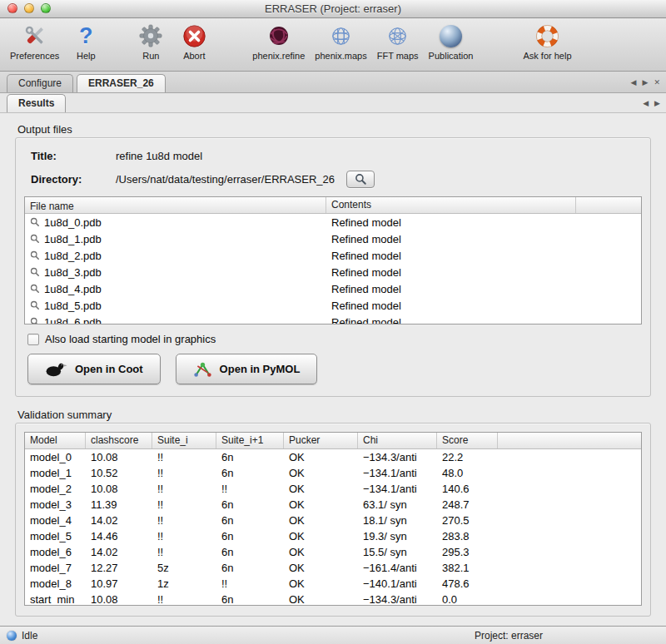  What do you see at coordinates (246, 369) in the screenshot?
I see `open-in-pymol-button: Open in PyMOL` at bounding box center [246, 369].